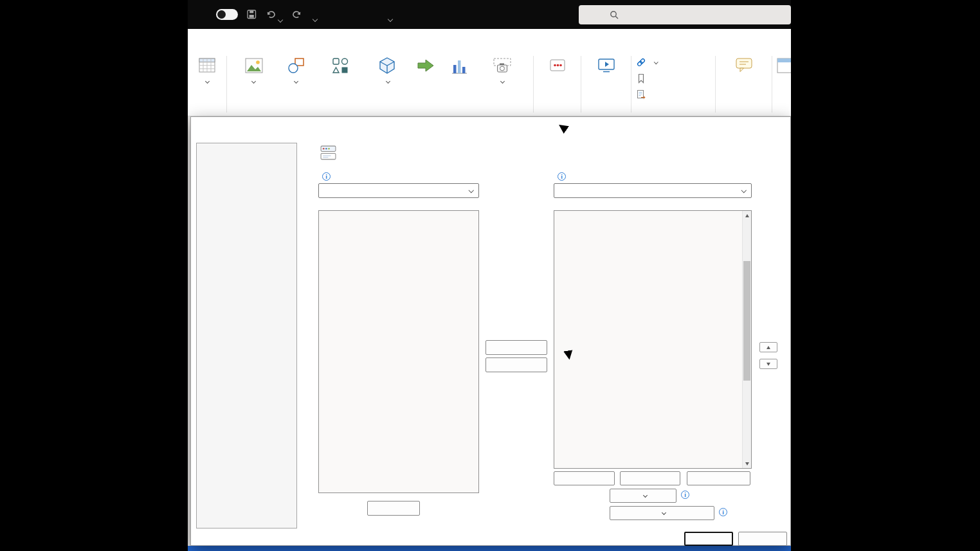 The width and height of the screenshot is (980, 551). I want to click on ribbon, so click(489, 84).